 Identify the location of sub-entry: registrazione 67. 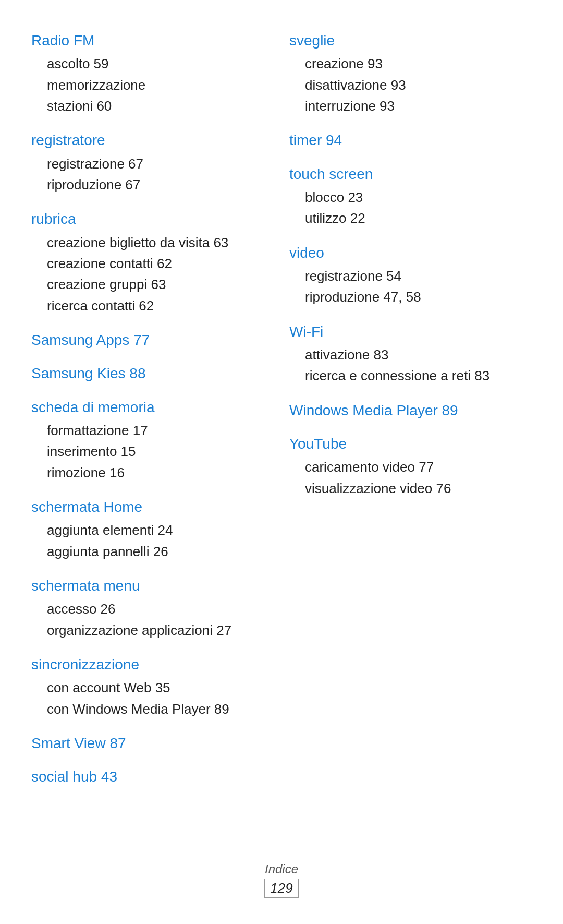
(152, 164).